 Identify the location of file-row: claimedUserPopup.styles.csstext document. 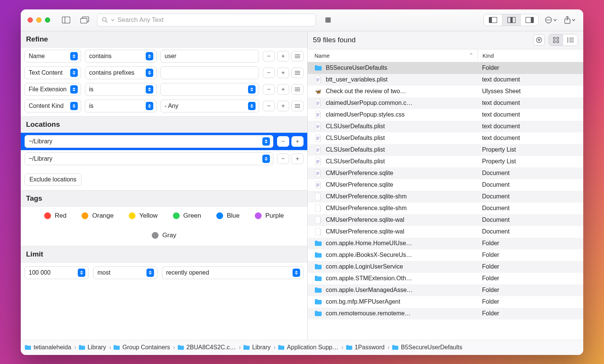
(445, 115).